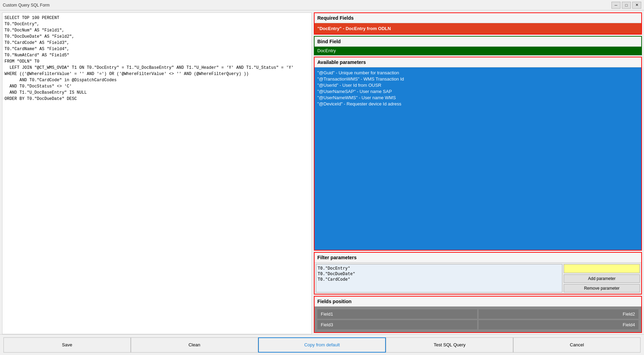  I want to click on fields-position-section: Fields position Field1Field2Field3Field4, so click(478, 315).